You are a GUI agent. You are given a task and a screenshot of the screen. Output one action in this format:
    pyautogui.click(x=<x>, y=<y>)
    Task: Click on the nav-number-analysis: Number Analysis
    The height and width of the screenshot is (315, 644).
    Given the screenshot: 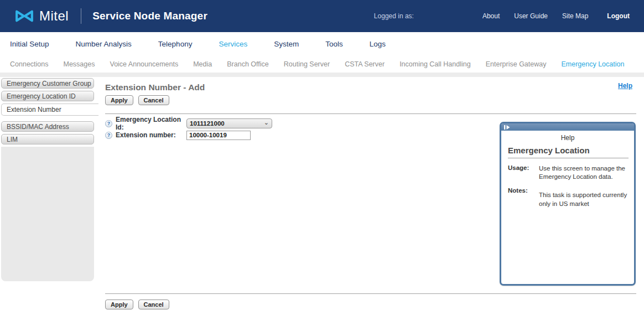 What is the action you would take?
    pyautogui.click(x=104, y=44)
    